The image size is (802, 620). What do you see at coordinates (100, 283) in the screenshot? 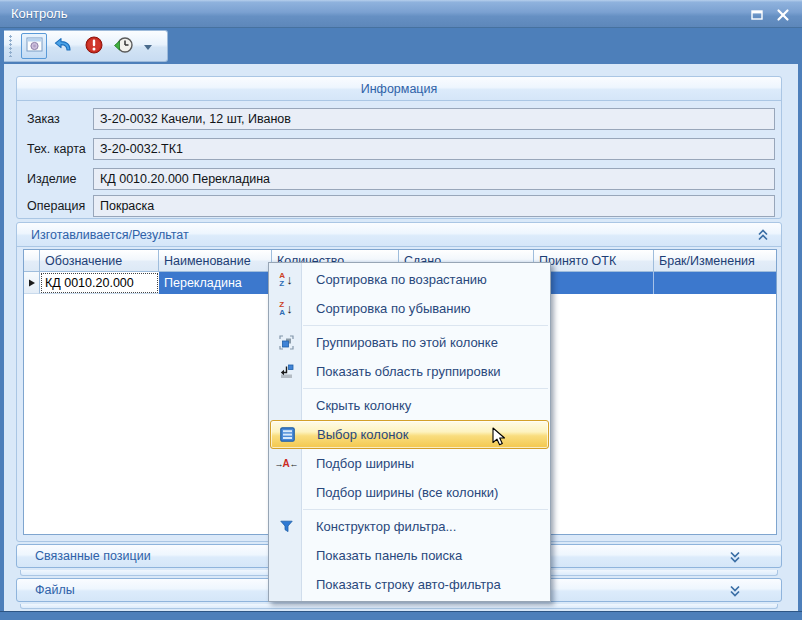
I see `cell-designation: КД 0010.20.000` at bounding box center [100, 283].